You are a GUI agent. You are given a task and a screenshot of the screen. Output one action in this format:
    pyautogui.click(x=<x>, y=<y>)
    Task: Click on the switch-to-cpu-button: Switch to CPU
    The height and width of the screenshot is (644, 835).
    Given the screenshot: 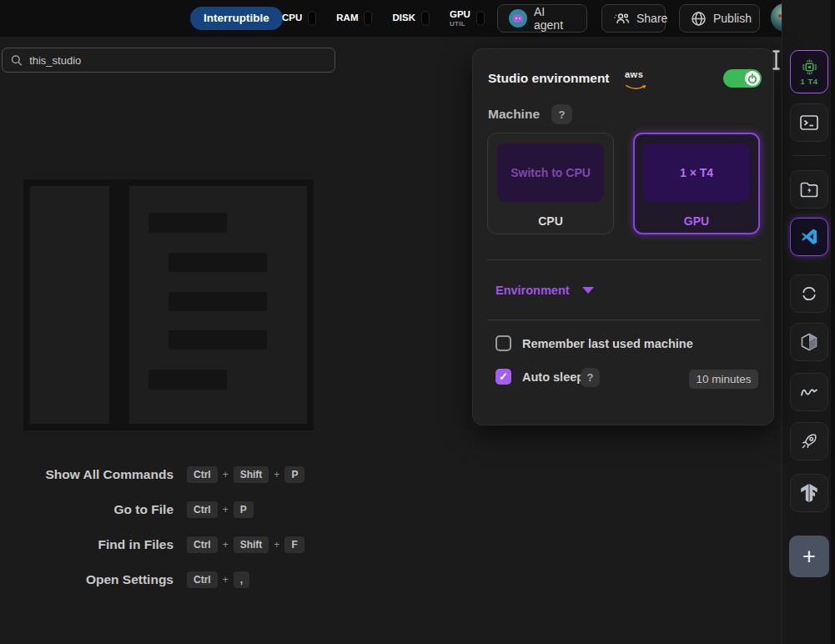 What is the action you would take?
    pyautogui.click(x=551, y=173)
    